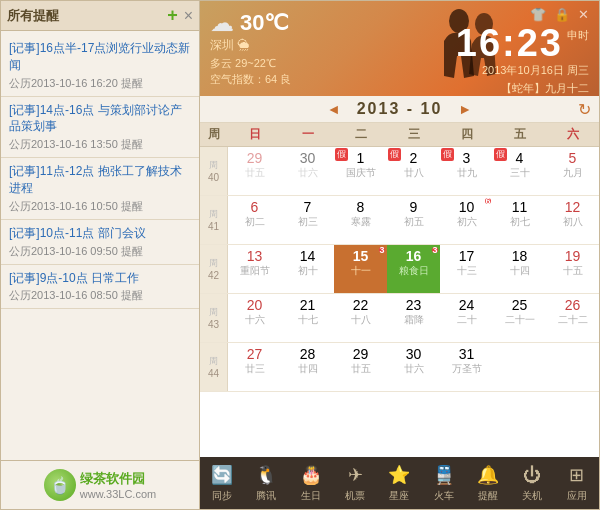 The width and height of the screenshot is (600, 510). I want to click on cal-day-1-6: 12初八, so click(572, 220).